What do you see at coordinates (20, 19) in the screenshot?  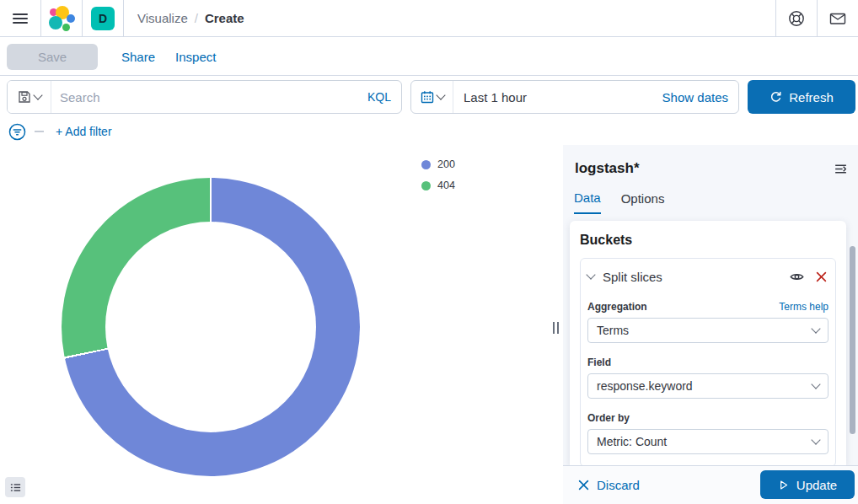 I see `hamburger-icon` at bounding box center [20, 19].